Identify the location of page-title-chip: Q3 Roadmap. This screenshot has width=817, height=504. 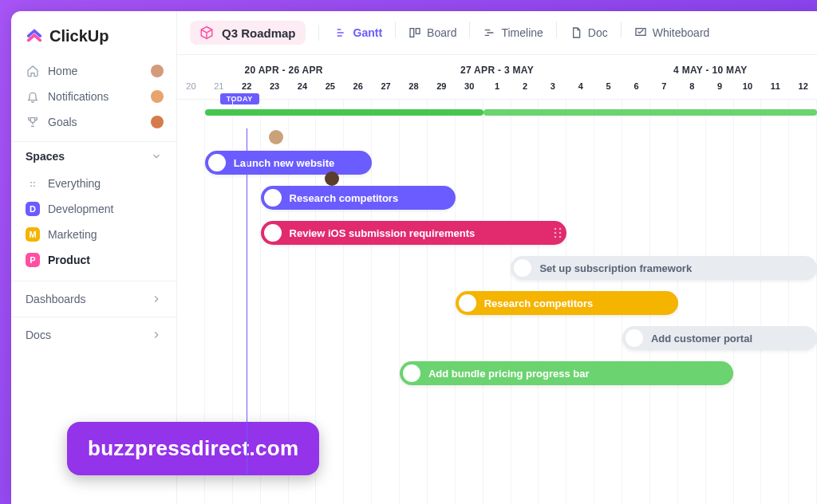
(247, 33).